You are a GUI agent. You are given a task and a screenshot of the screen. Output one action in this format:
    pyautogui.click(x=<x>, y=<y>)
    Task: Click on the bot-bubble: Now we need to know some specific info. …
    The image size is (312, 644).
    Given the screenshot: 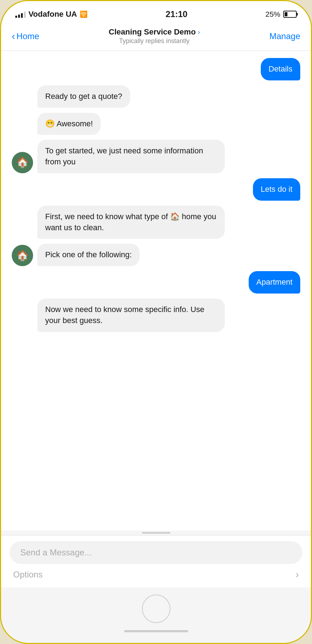 What is the action you would take?
    pyautogui.click(x=131, y=315)
    